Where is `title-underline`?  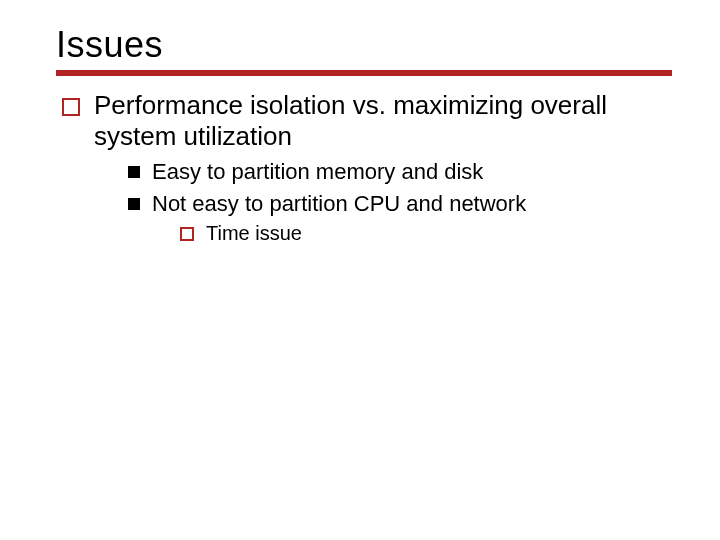 title-underline is located at coordinates (364, 73).